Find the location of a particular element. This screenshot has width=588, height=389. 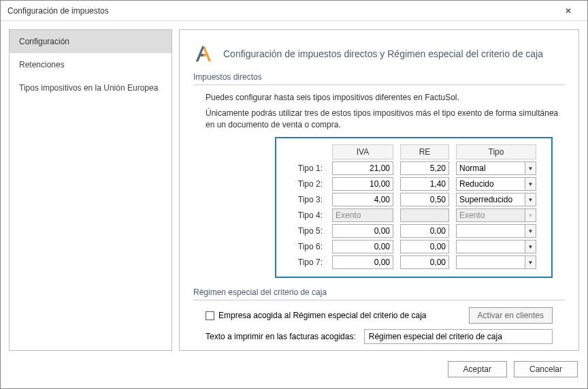

row-label: Tipo 5: is located at coordinates (304, 231).